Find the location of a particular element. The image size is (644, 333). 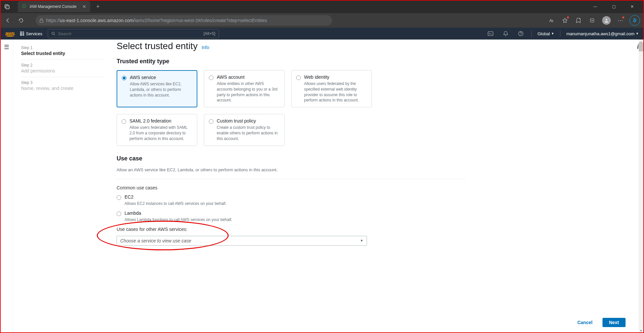

use-case-heading: Use case is located at coordinates (291, 159).